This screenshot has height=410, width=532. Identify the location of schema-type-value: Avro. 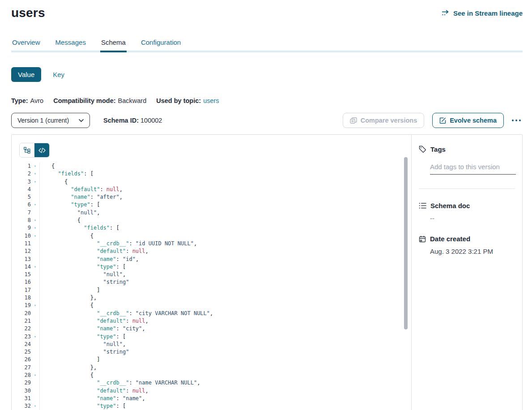
(37, 101).